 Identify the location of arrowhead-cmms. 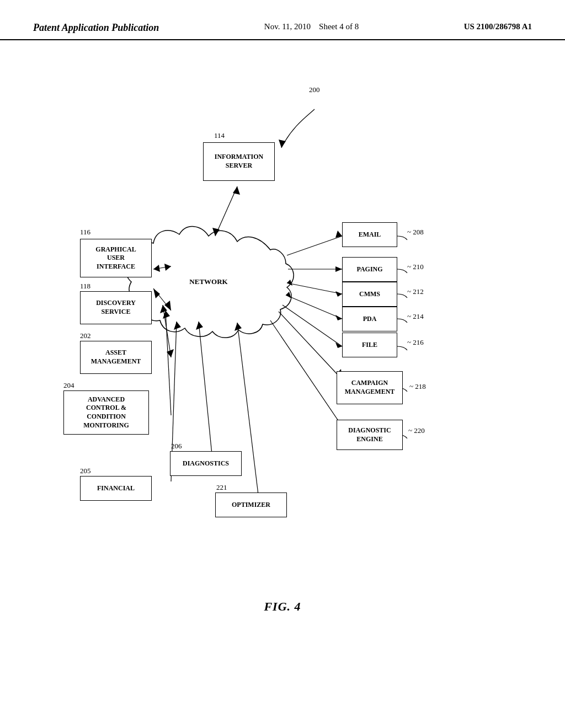
(339, 294).